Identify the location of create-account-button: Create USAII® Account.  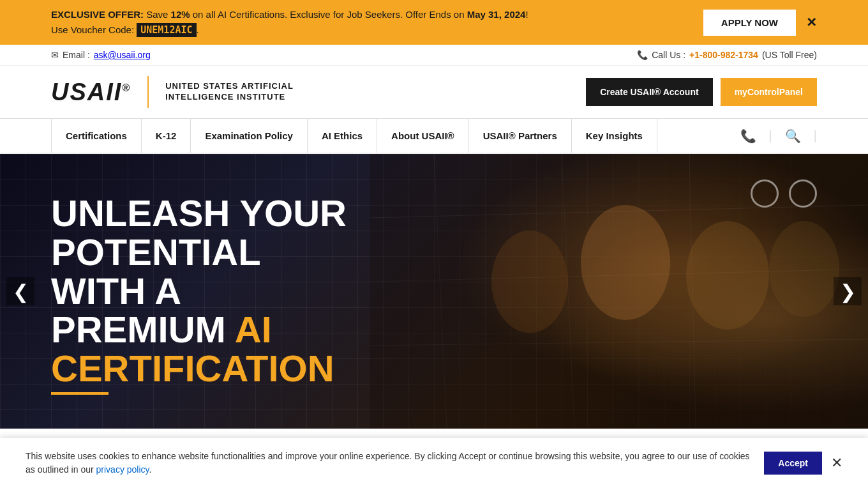
(650, 92).